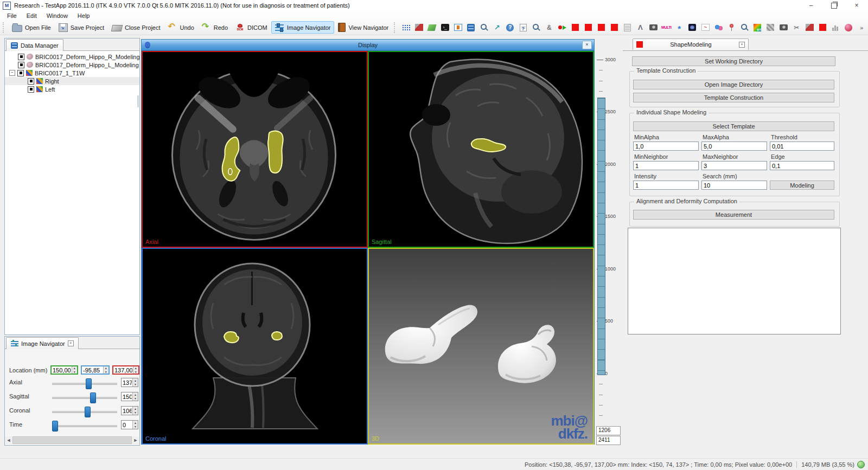 This screenshot has width=868, height=470. Describe the element at coordinates (802, 166) in the screenshot. I see `edge-field` at that location.